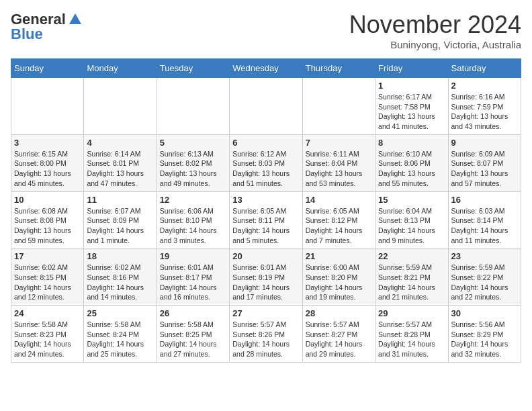 The image size is (532, 411). Describe the element at coordinates (266, 68) in the screenshot. I see `weekday-header-wednesday: Wednesday` at that location.